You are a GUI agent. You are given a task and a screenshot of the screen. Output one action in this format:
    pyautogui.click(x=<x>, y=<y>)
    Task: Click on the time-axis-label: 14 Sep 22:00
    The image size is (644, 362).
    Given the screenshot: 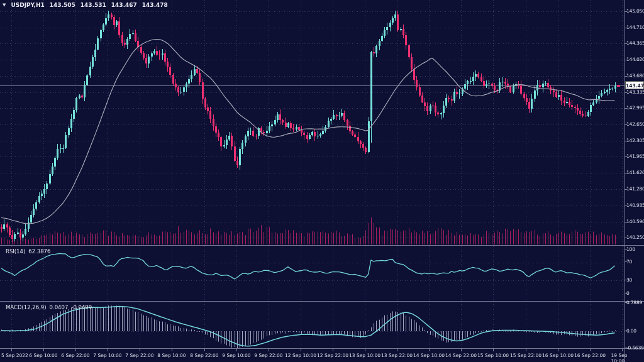 What is the action you would take?
    pyautogui.click(x=461, y=356)
    